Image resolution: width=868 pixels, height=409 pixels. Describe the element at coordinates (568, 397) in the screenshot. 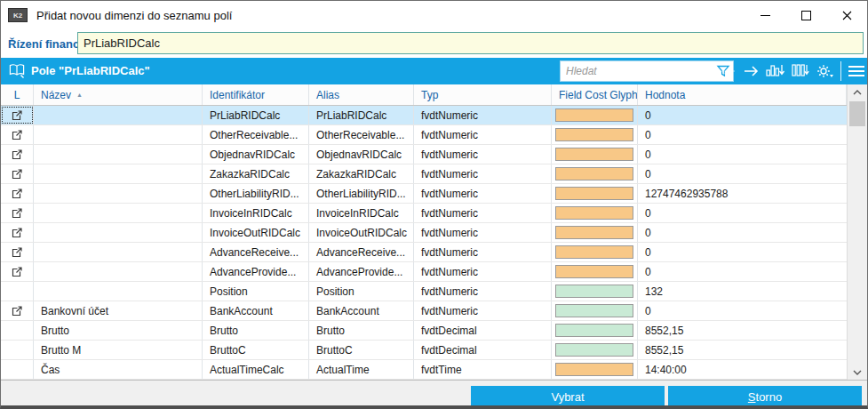

I see `select-button: Vybrat` at that location.